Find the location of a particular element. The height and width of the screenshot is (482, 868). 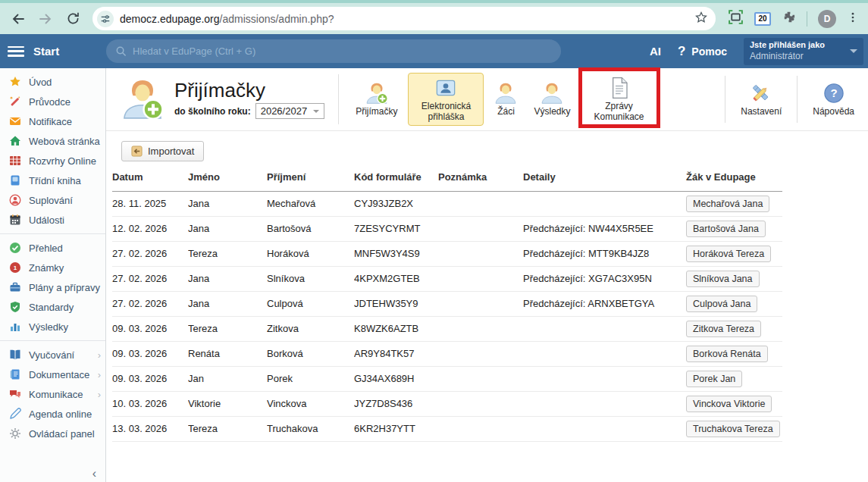

logged-in-user-dropdown: Jste přihlášen jako Administrátor is located at coordinates (804, 52).